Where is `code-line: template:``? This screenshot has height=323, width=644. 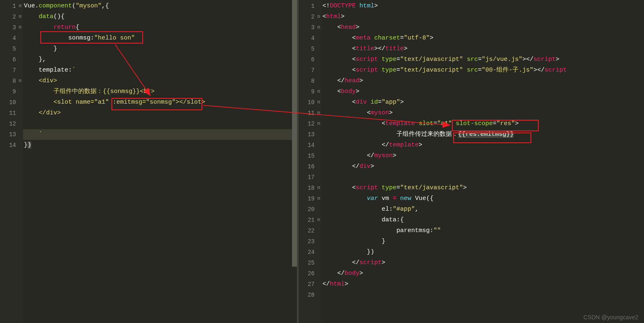 code-line: template:` is located at coordinates (160, 70).